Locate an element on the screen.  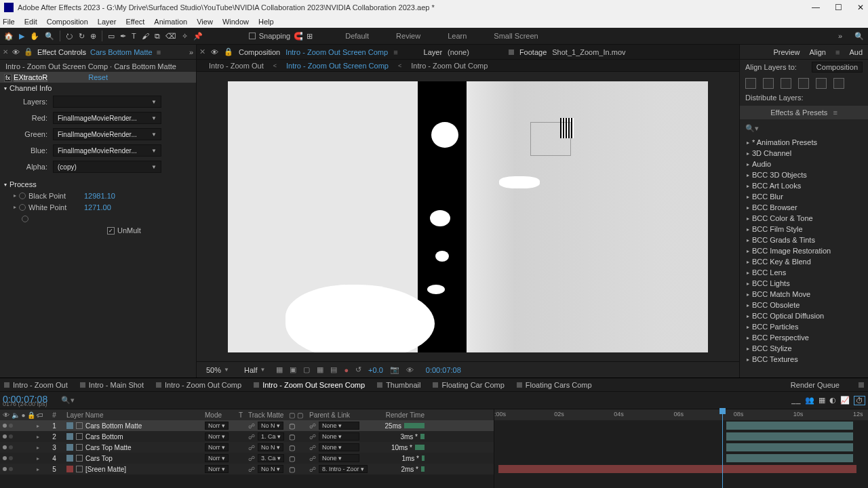
maximize-button: ☐ is located at coordinates (838, 7).